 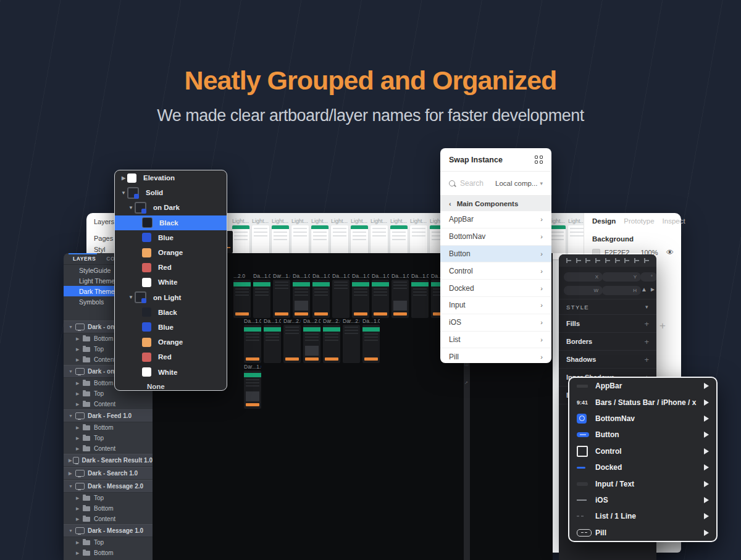 What do you see at coordinates (170, 253) in the screenshot?
I see `style-option-orange: Orange` at bounding box center [170, 253].